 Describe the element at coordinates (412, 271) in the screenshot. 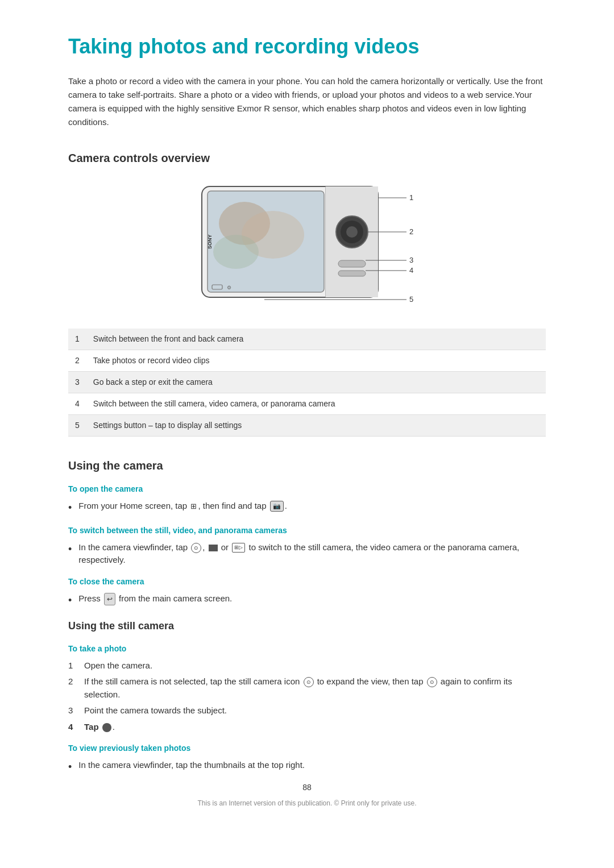

I see `svg-text: 4` at that location.